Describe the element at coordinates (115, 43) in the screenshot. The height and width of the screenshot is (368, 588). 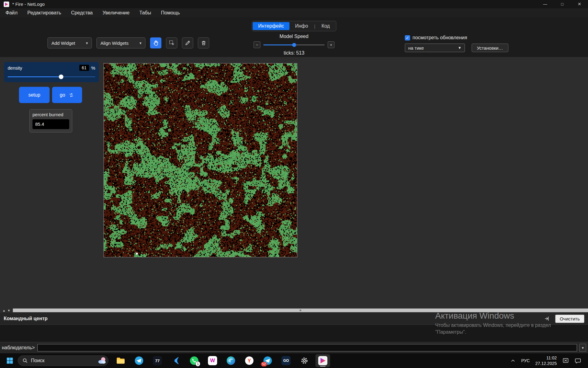
I see `align-widgets-label: Align Widgets` at that location.